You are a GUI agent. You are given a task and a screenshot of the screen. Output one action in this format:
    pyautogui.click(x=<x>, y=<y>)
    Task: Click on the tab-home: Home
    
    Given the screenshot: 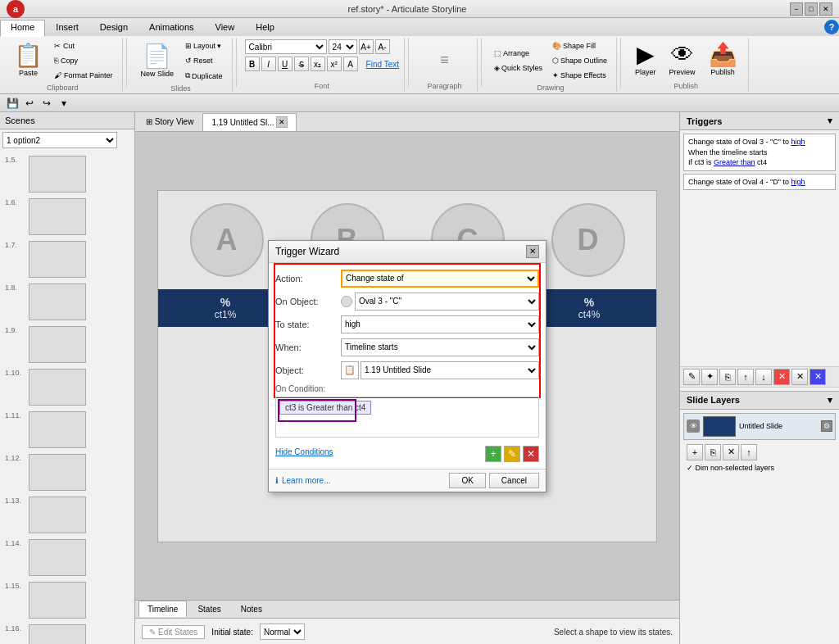 What is the action you would take?
    pyautogui.click(x=23, y=28)
    